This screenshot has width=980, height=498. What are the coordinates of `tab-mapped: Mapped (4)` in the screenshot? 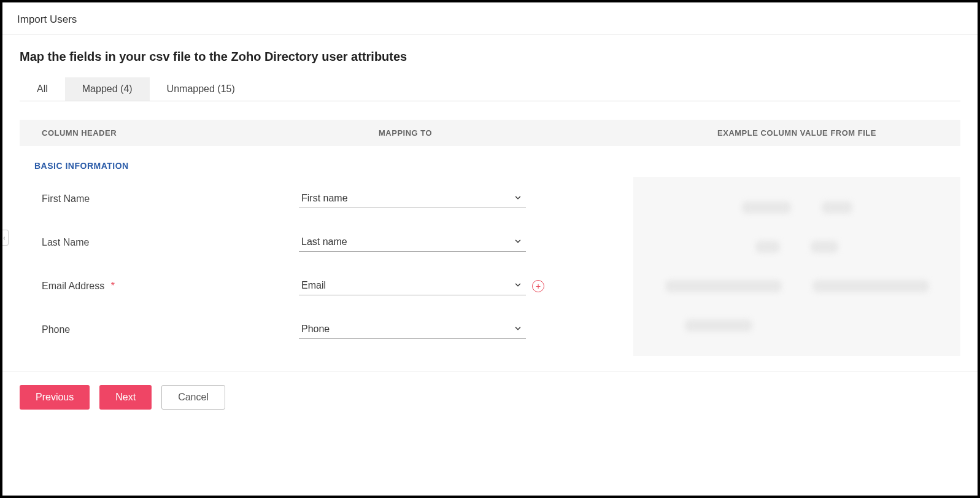 It's located at (107, 89).